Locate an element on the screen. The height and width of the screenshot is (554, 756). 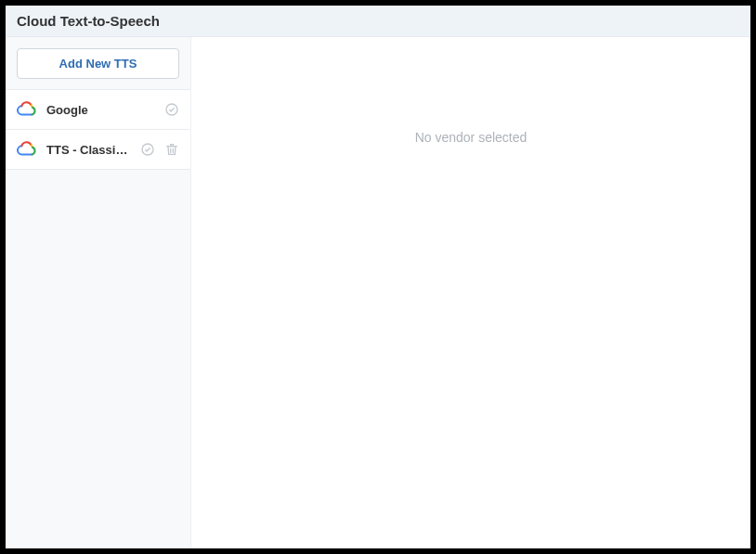
vendor-list: Google is located at coordinates (98, 130).